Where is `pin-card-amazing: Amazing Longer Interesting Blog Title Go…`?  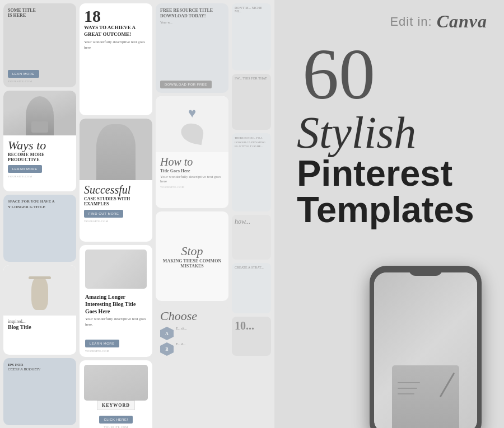
pin-card-amazing: Amazing Longer Interesting Blog Title Go… is located at coordinates (116, 301).